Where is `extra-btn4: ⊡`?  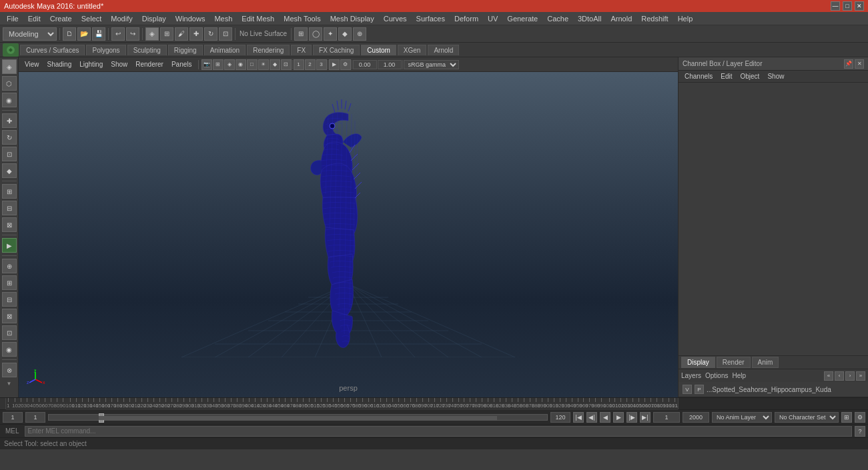
extra-btn4: ⊡ is located at coordinates (9, 333).